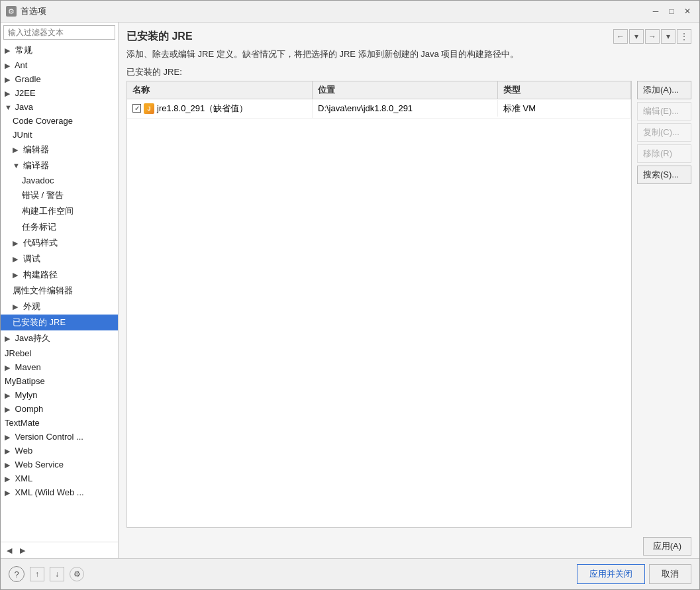  Describe the element at coordinates (672, 11) in the screenshot. I see `maximize-button: □` at that location.